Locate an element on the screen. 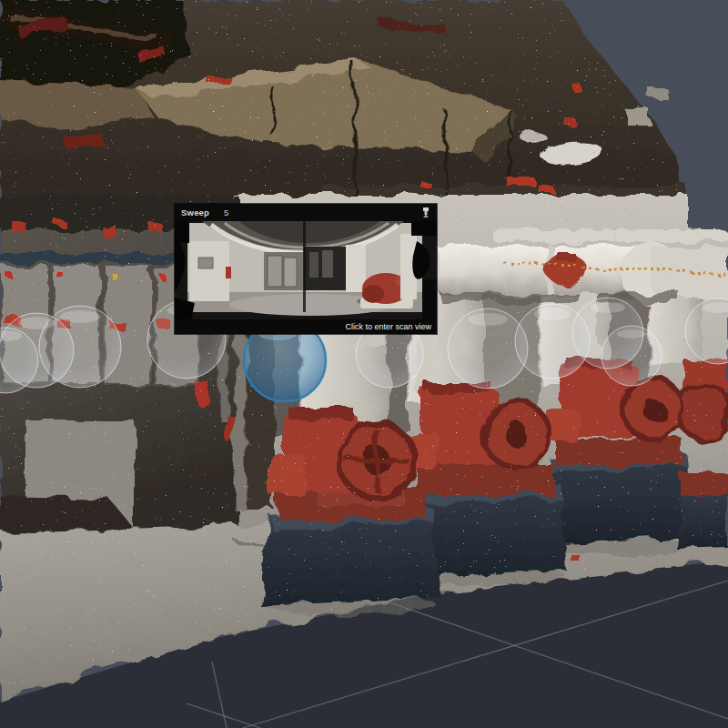 The width and height of the screenshot is (728, 728). sweep-preview-panel: Sweep 5 is located at coordinates (306, 269).